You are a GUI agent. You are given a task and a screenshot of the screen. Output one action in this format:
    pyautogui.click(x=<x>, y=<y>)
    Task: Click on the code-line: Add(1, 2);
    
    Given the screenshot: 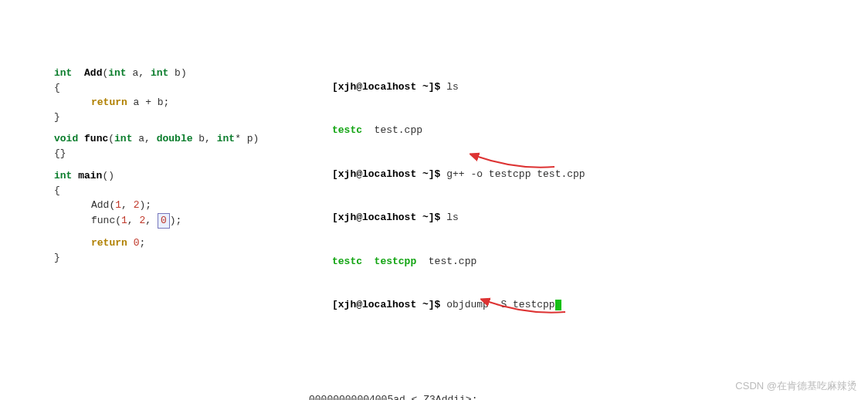 What is the action you would take?
    pyautogui.click(x=189, y=205)
    